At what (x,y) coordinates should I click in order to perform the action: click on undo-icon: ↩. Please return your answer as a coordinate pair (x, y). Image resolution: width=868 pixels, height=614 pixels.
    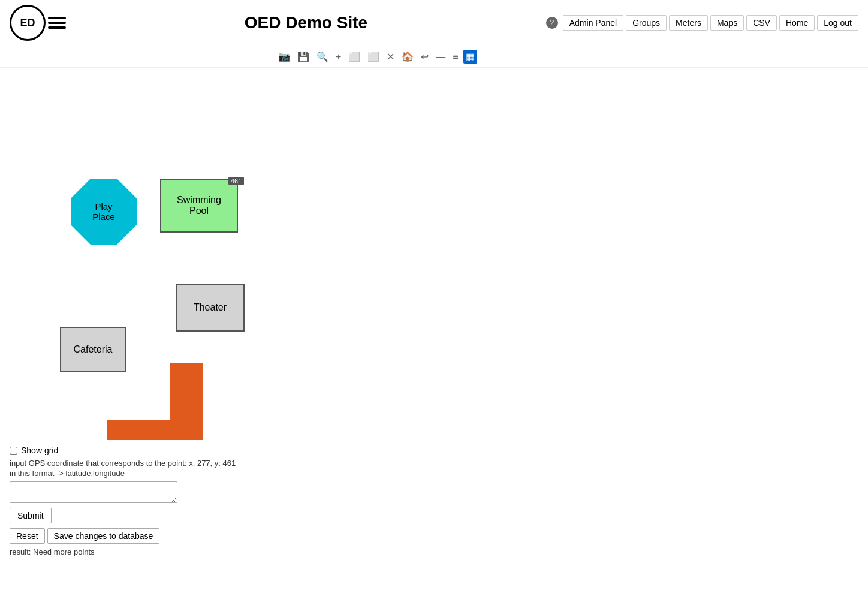
    Looking at the image, I should click on (424, 56).